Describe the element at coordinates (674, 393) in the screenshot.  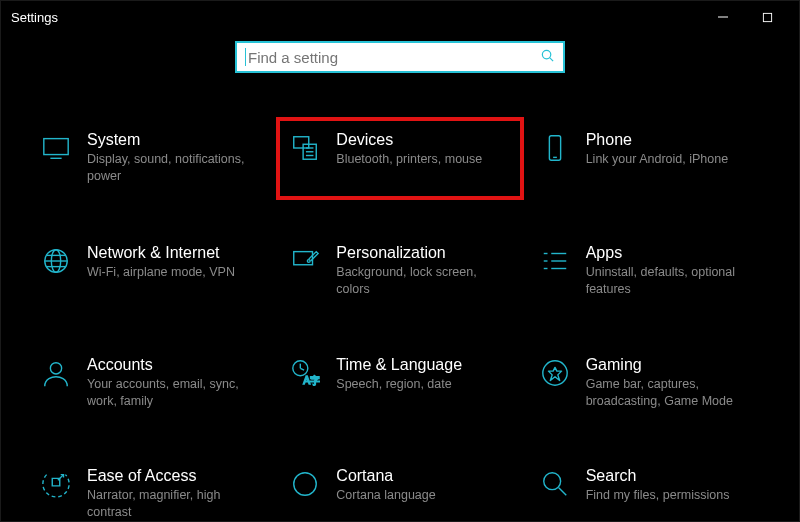
I see `tile-desc: Game bar, captures, broadcasting, Game M…` at that location.